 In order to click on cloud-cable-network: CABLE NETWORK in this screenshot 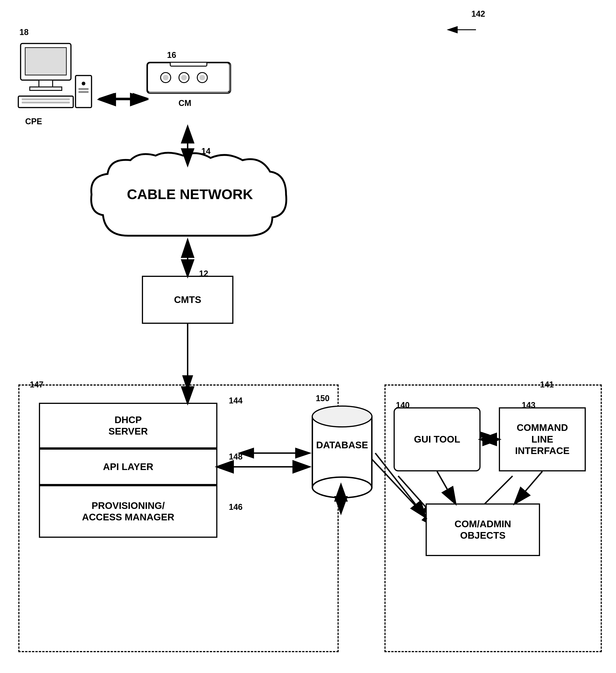, I will do `click(190, 197)`.